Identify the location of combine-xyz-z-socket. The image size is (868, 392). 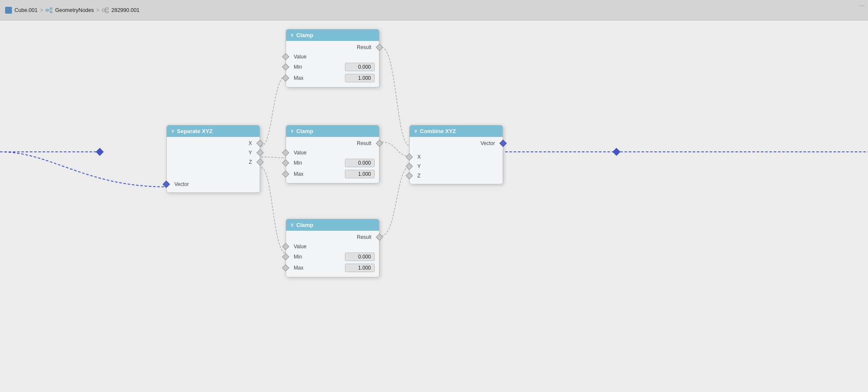
(409, 176).